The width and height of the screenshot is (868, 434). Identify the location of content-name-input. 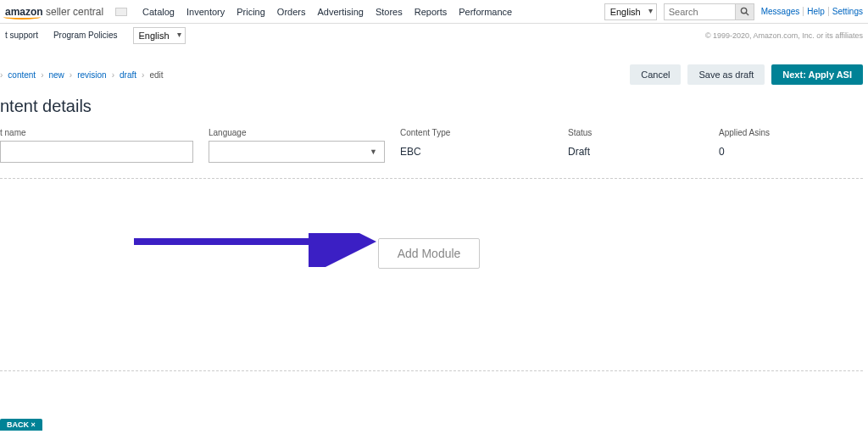
(97, 152).